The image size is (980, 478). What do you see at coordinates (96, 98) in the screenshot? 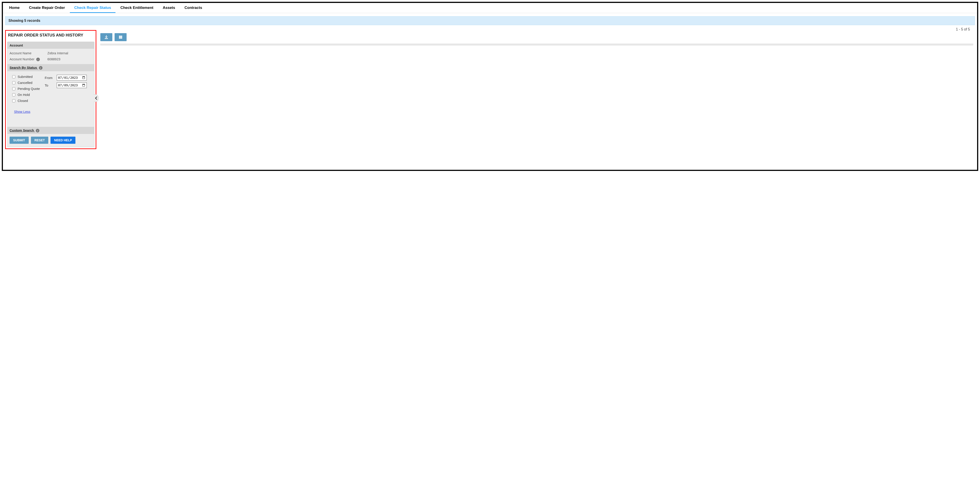
I see `chevron-left-icon` at bounding box center [96, 98].